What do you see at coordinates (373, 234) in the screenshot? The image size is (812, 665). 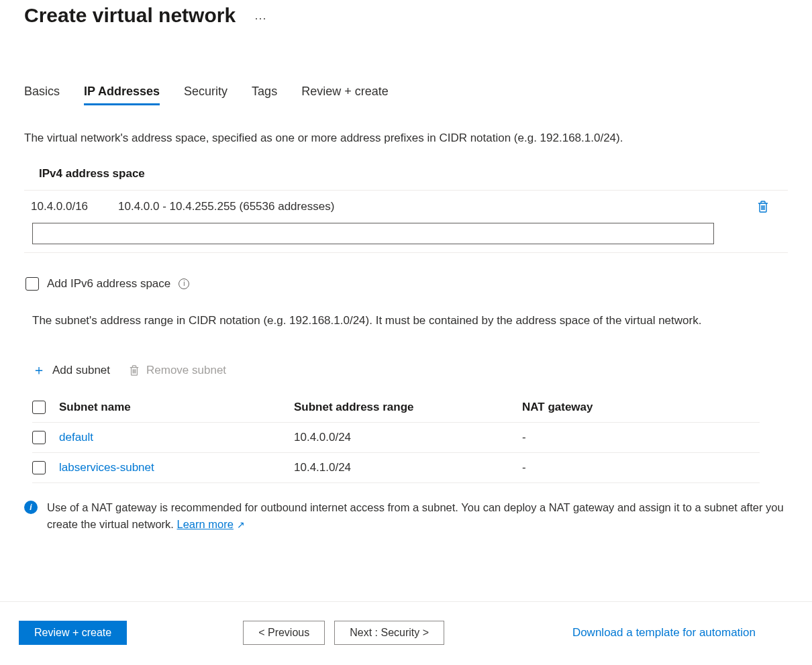 I see `address-space-input` at bounding box center [373, 234].